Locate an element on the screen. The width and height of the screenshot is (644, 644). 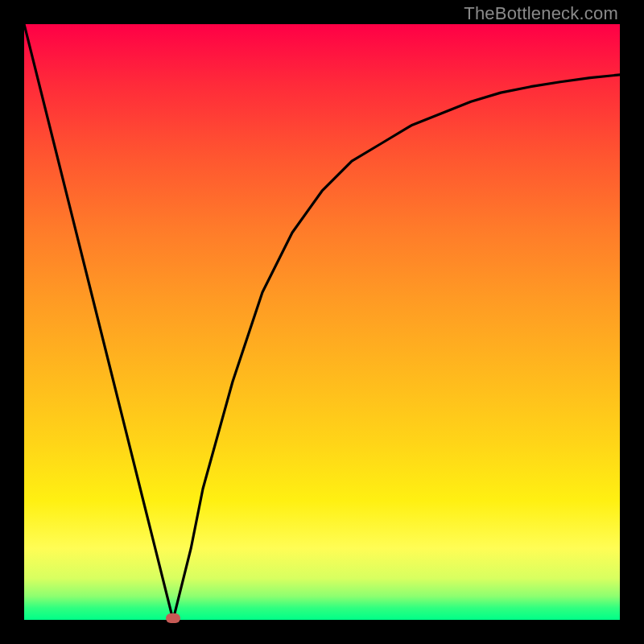
minimum-marker is located at coordinates (173, 618).